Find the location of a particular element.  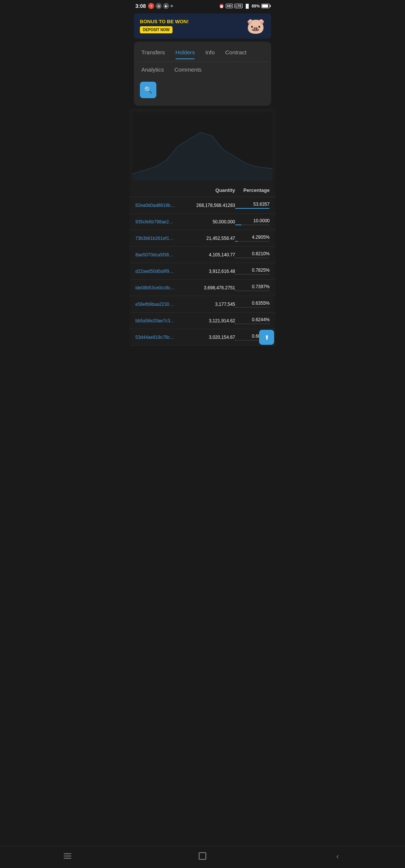

tab-transfers: Transfers is located at coordinates (155, 52).